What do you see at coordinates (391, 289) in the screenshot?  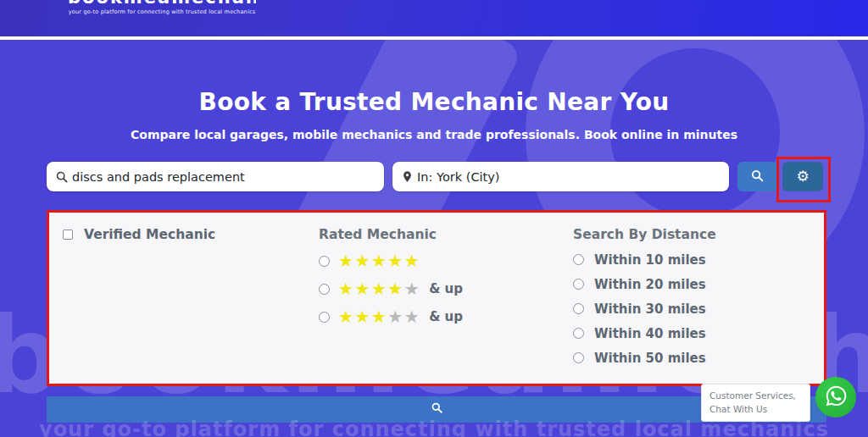 I see `rated-options: ★★★★★★★★★★& up★★★★★& up` at bounding box center [391, 289].